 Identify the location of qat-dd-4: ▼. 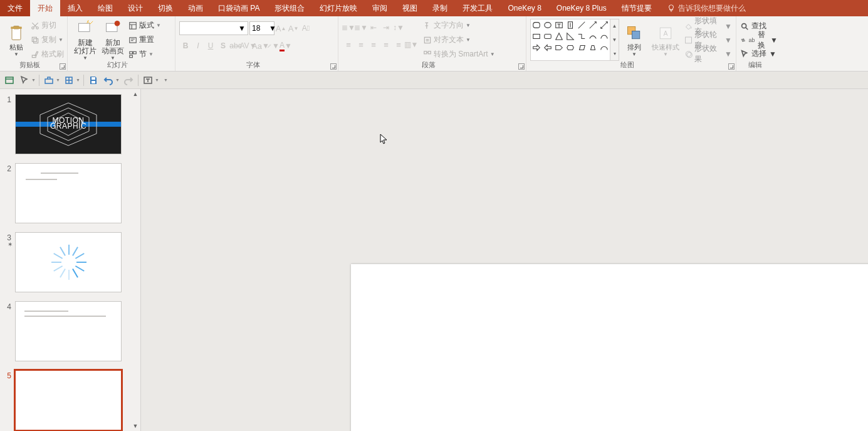
(78, 80).